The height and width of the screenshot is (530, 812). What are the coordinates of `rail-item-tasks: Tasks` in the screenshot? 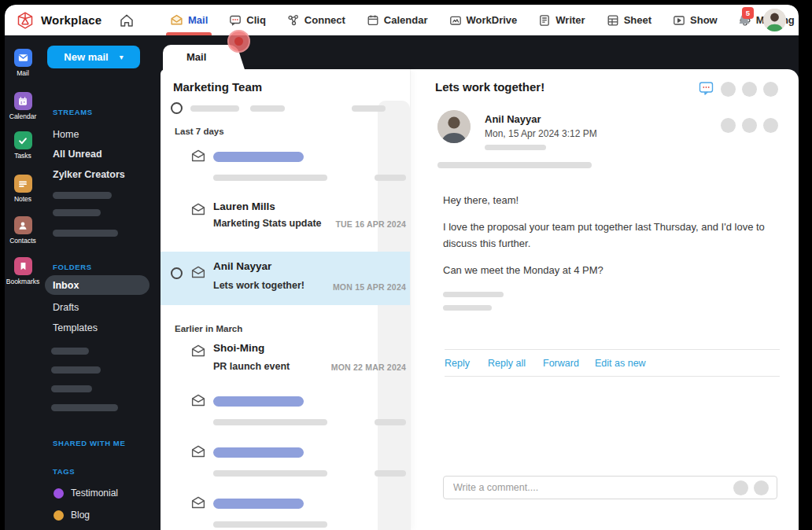 It's located at (23, 145).